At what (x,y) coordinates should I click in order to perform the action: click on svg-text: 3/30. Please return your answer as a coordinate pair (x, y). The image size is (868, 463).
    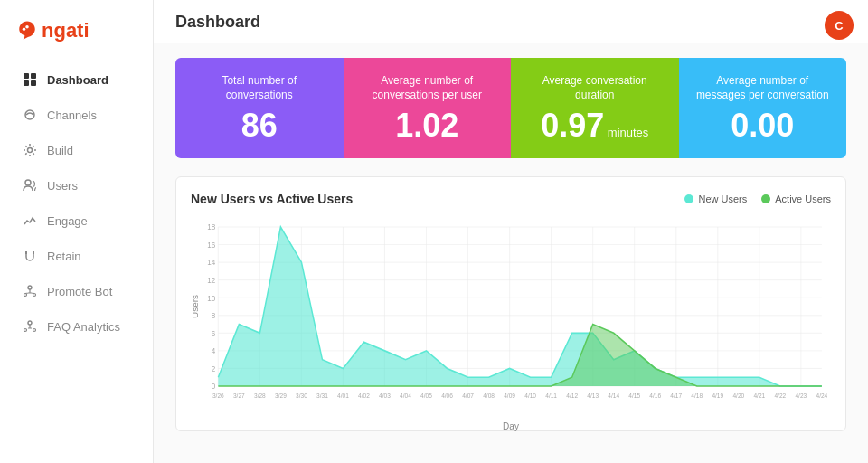
    Looking at the image, I should click on (302, 396).